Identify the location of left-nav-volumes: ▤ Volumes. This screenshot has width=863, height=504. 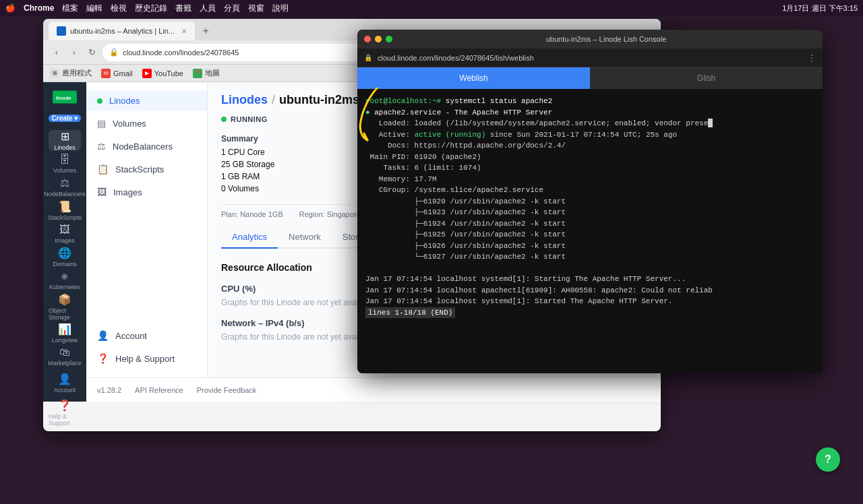
(147, 123).